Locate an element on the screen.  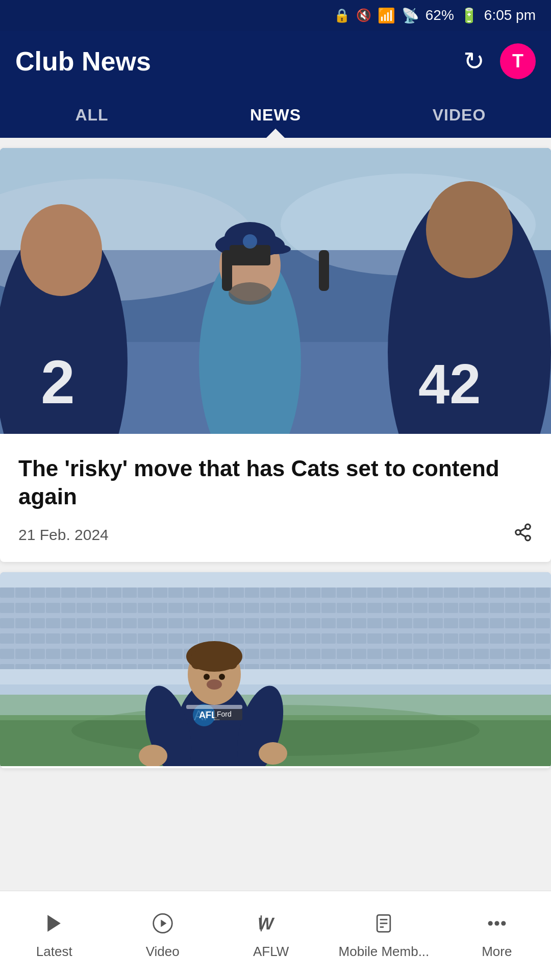
signal-icon: 📡 is located at coordinates (410, 15).